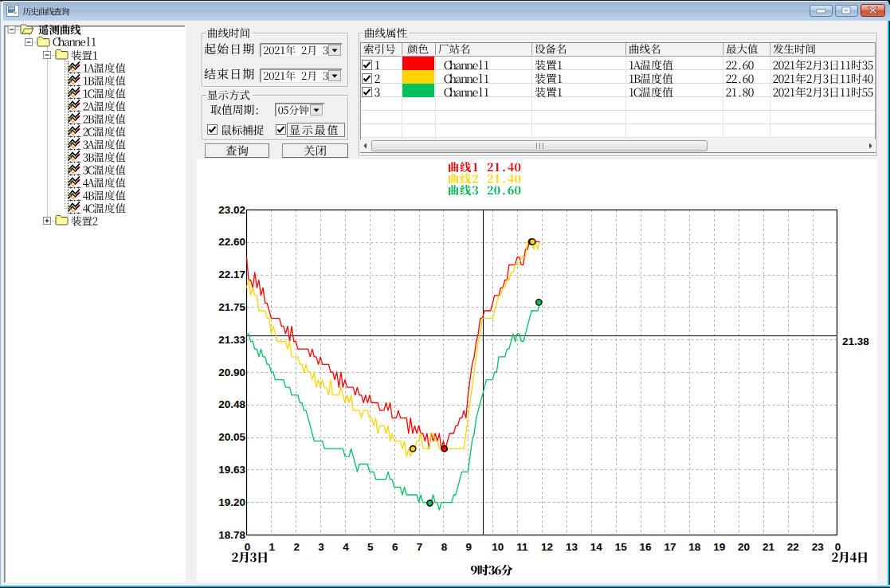  Describe the element at coordinates (719, 547) in the screenshot. I see `svg-text: 19` at that location.